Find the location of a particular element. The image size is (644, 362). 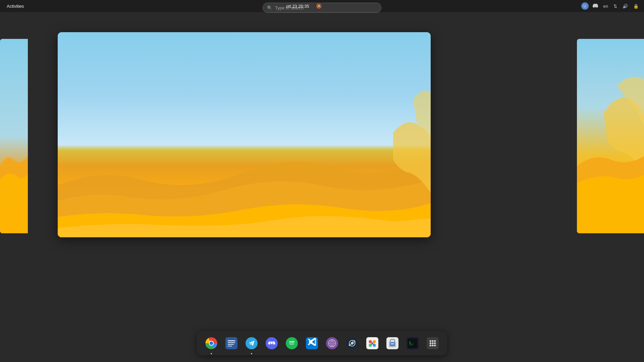

dock-icon-vscode is located at coordinates (312, 343).